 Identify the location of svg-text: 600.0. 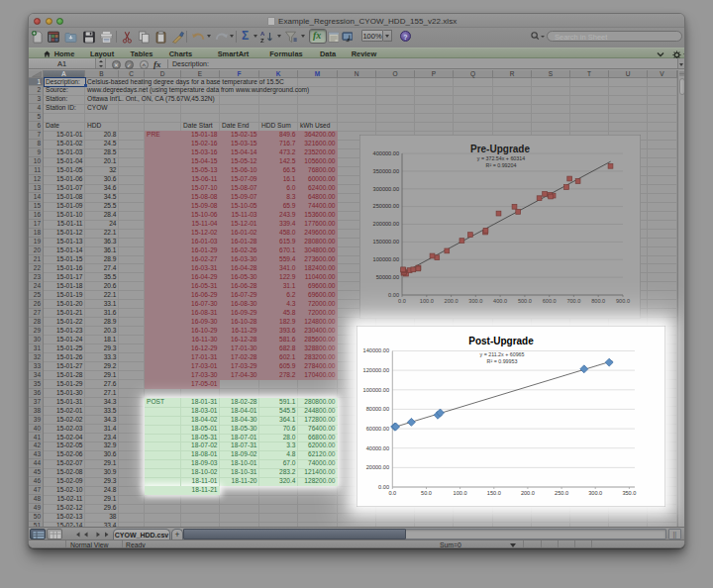
(550, 300).